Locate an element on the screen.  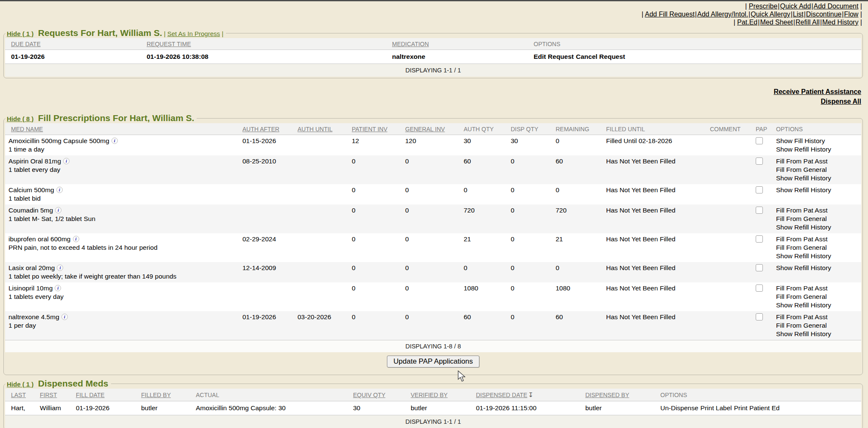
col-fill-date: FILL DATE is located at coordinates (90, 395).